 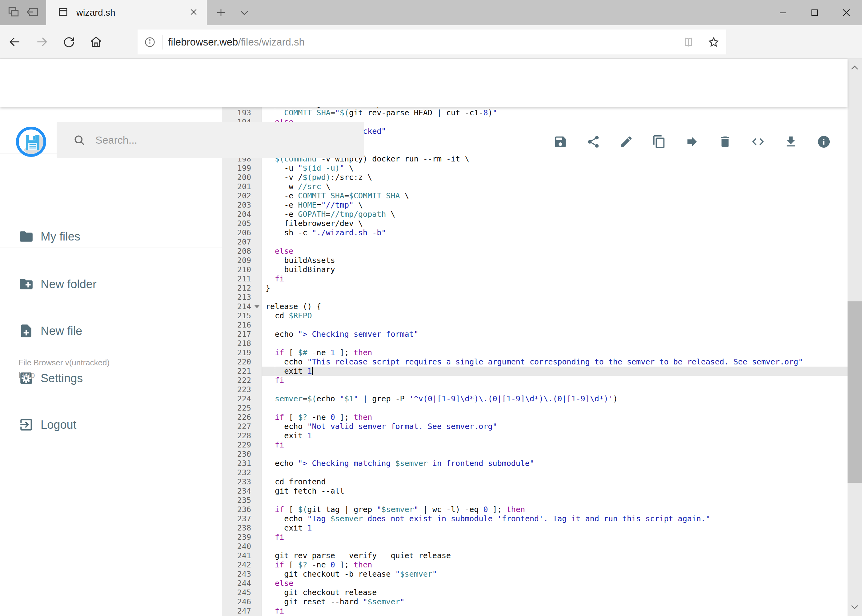 I want to click on url-field: filebrowser.web/files/wizard.sh, so click(x=432, y=42).